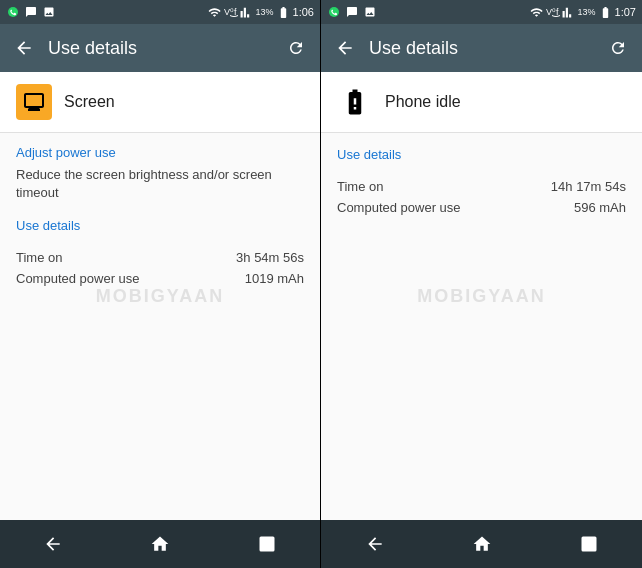  I want to click on adjust-power-section: Adjust power use Reduce the screen brigh…, so click(160, 174).